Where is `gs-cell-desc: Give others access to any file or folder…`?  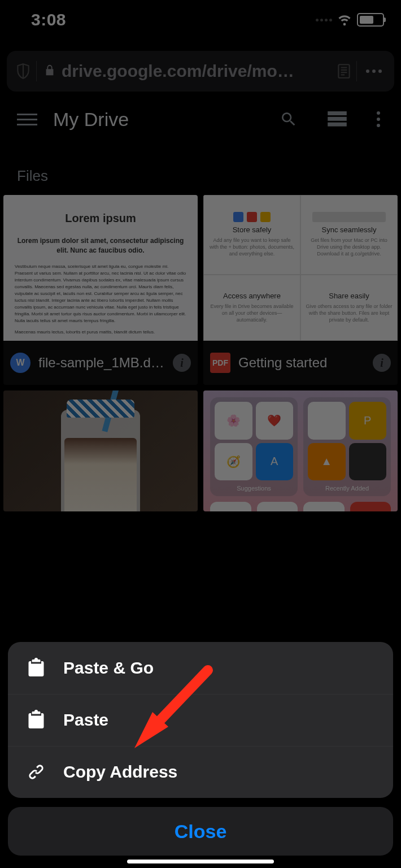
gs-cell-desc: Give others access to any file or folder… is located at coordinates (349, 313).